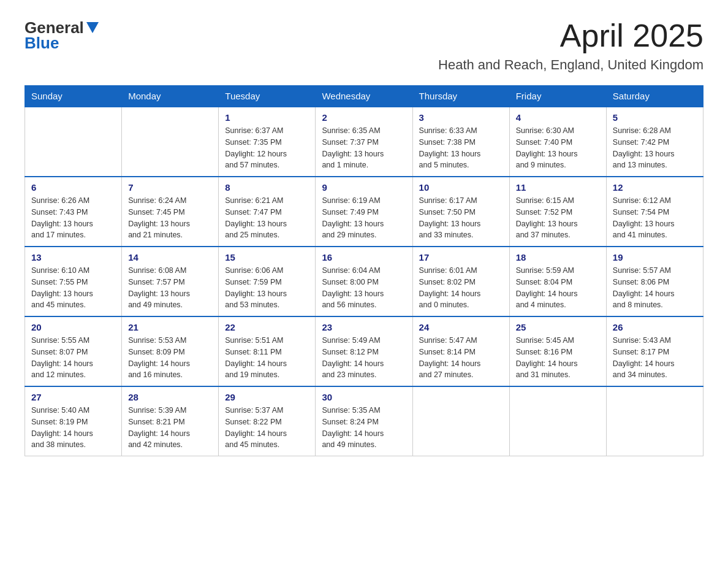 This screenshot has width=728, height=563. I want to click on weekday-header-saturday: Saturday, so click(654, 97).